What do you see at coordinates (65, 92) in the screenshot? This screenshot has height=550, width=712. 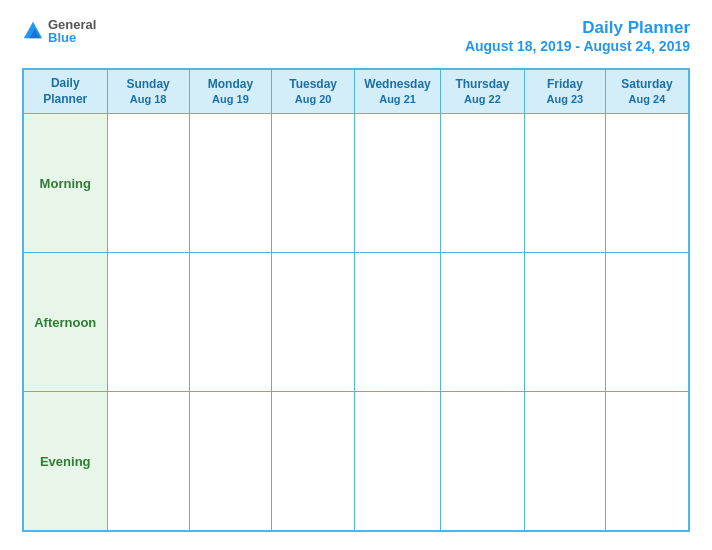 I see `daily-planner-header-cell: DailyPlanner` at bounding box center [65, 92].